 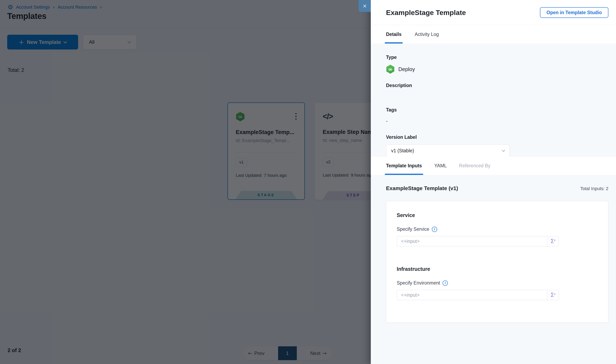 I want to click on service-input-row: Σx, so click(x=478, y=241).